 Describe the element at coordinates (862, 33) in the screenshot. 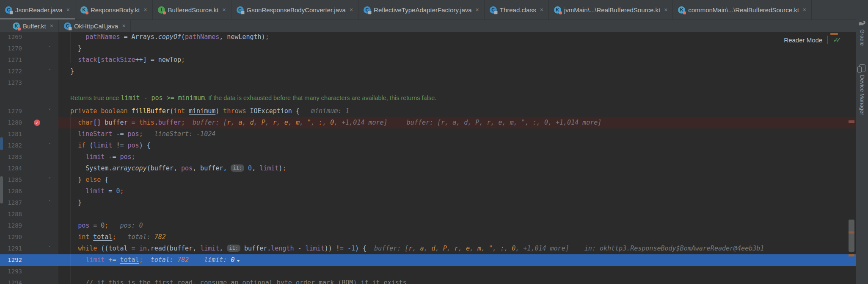

I see `tool-stripe-button-gradle: Gradle` at that location.